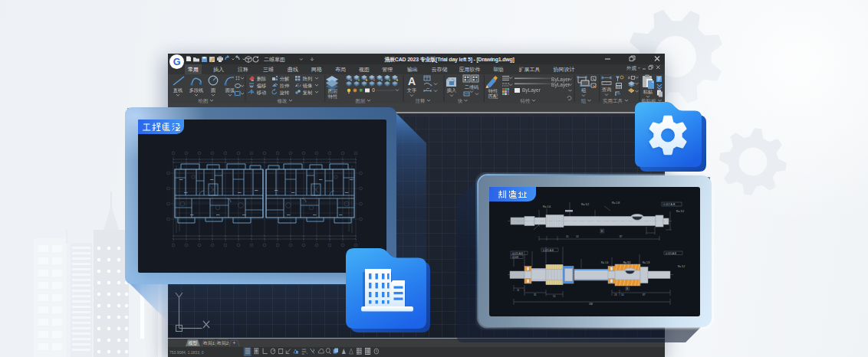 This screenshot has width=868, height=357. Describe the element at coordinates (616, 295) in the screenshot. I see `svg-text: 13` at that location.